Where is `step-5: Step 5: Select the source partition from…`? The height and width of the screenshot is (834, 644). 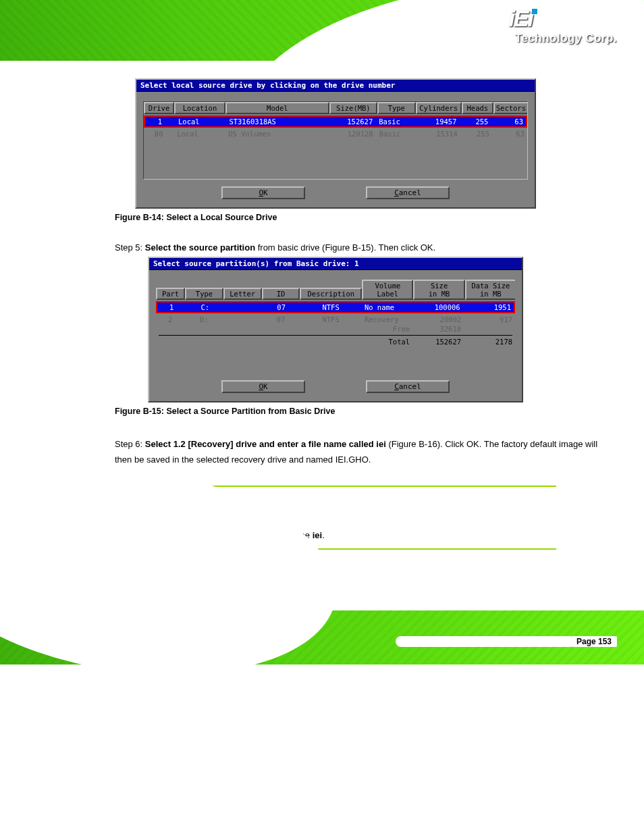
step-5: Step 5: Select the source partition from… is located at coordinates (336, 247).